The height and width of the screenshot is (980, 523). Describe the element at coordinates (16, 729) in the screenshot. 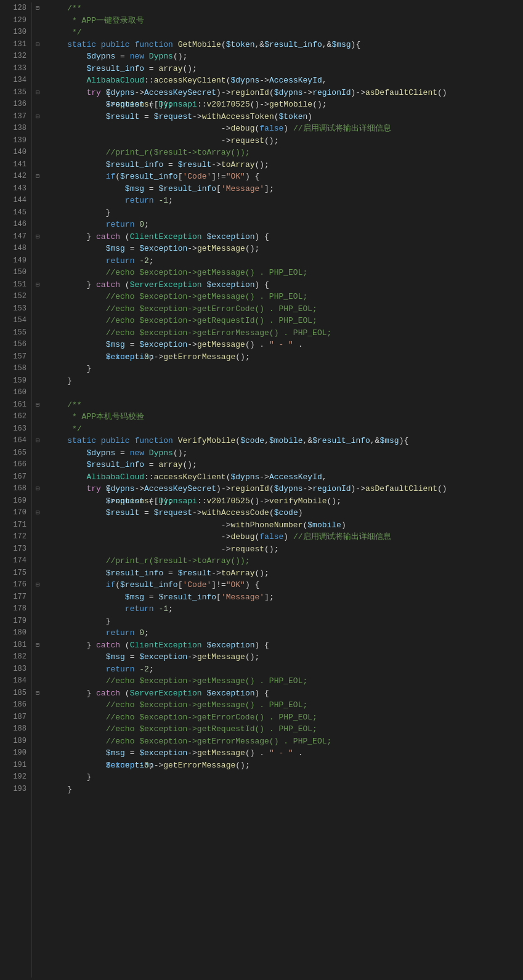

I see `ln-188: 188` at that location.